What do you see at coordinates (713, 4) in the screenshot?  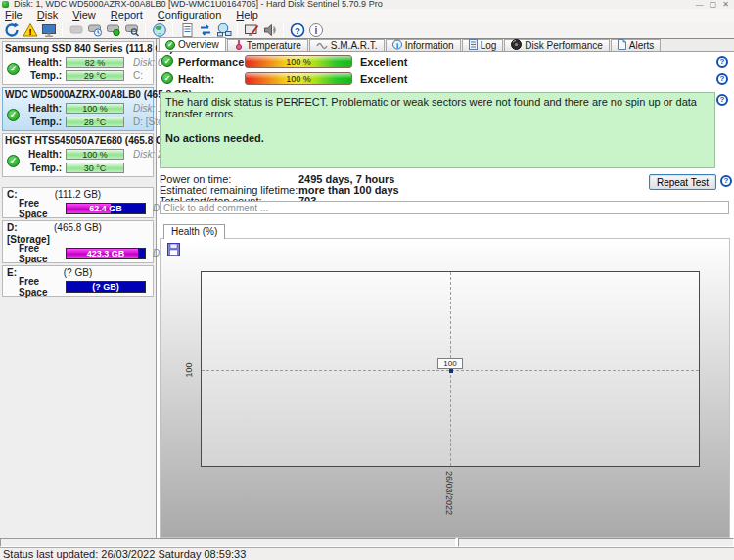 I see `maximize-button: ▢` at bounding box center [713, 4].